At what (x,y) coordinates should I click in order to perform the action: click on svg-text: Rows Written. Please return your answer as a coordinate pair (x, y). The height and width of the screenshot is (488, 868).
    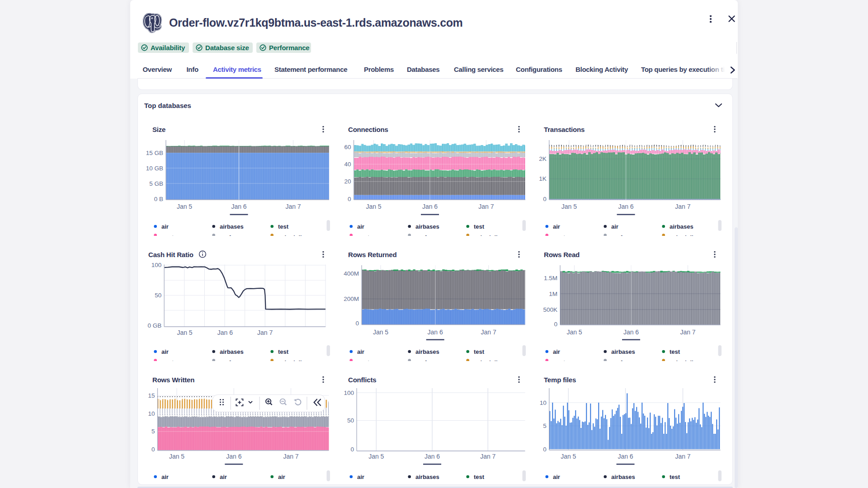
    Looking at the image, I should click on (174, 380).